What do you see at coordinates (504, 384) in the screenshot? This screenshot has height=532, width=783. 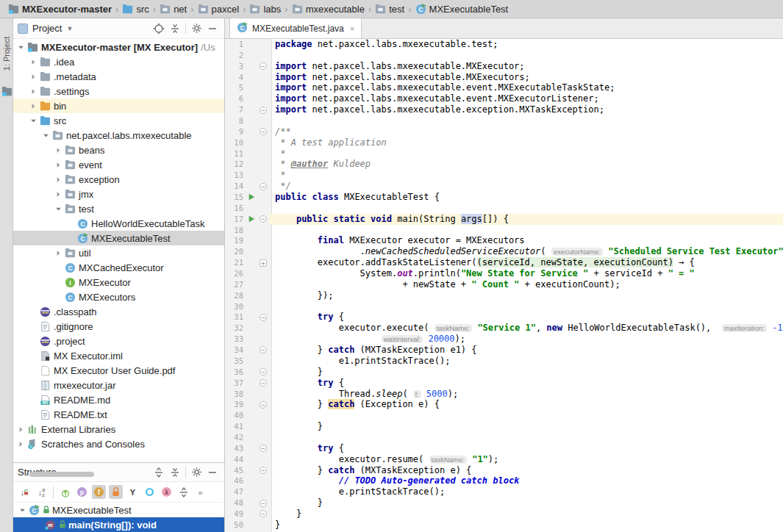 I see `code-line: 37− try {` at bounding box center [504, 384].